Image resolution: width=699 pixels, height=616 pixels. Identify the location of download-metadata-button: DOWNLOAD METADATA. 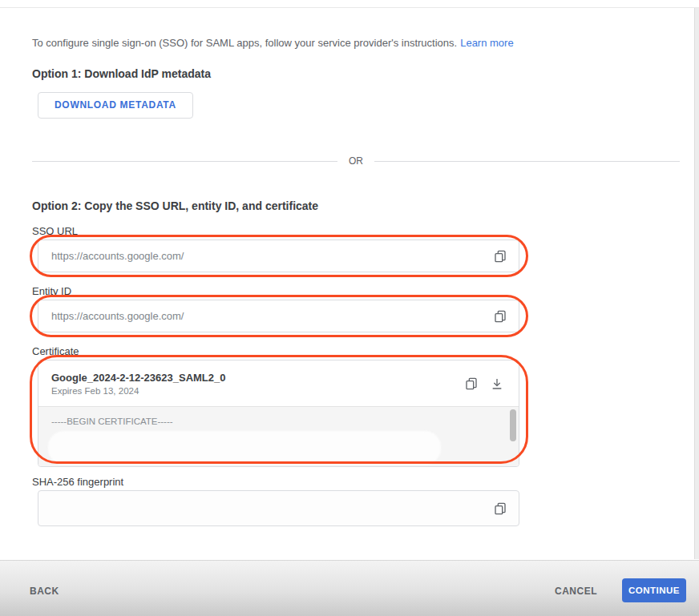
(115, 106).